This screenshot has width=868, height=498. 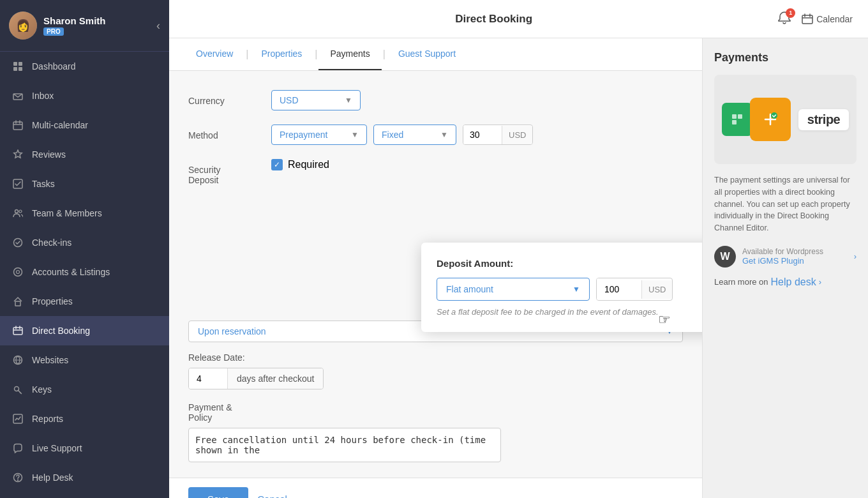 I want to click on sidebar-item-label: Live Support, so click(x=57, y=448).